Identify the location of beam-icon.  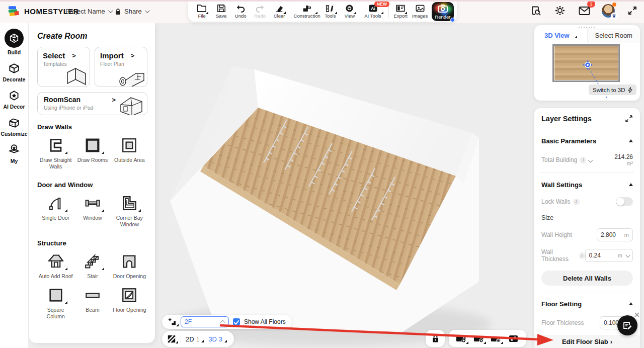
(93, 295).